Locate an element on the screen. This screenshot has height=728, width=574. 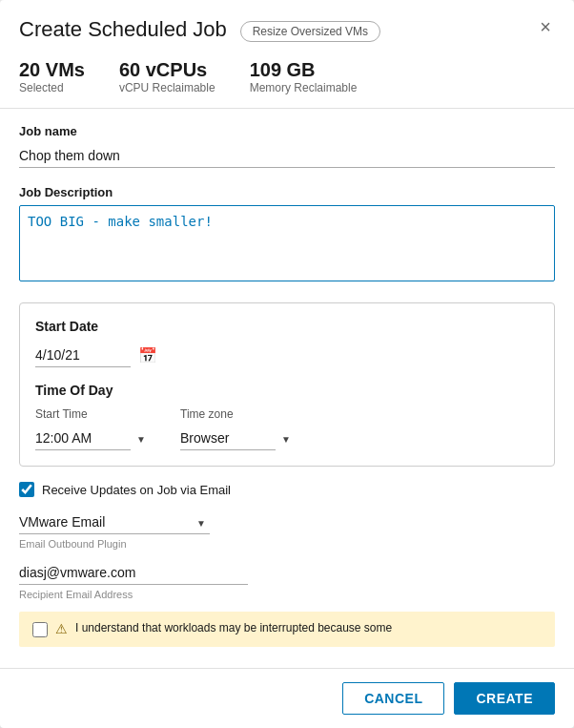
stats-bar: 20 VMs Selected 60 vCPUs vCPU Reclaimabl… is located at coordinates (287, 80).